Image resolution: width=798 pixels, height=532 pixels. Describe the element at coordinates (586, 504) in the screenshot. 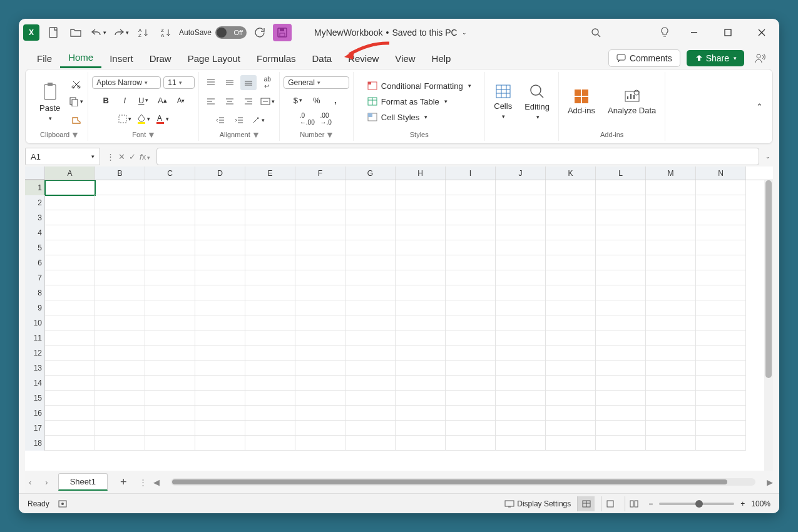

I see `normal-view-icon` at that location.